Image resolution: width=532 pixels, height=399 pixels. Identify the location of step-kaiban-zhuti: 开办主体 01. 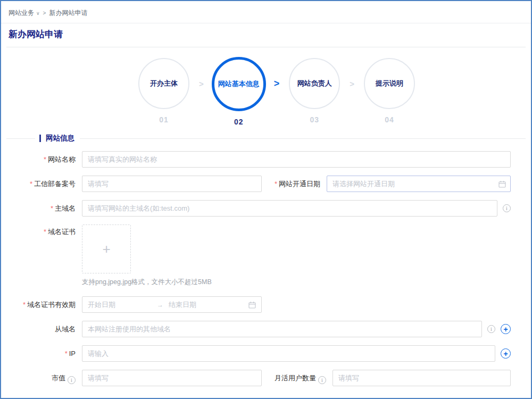
(164, 90).